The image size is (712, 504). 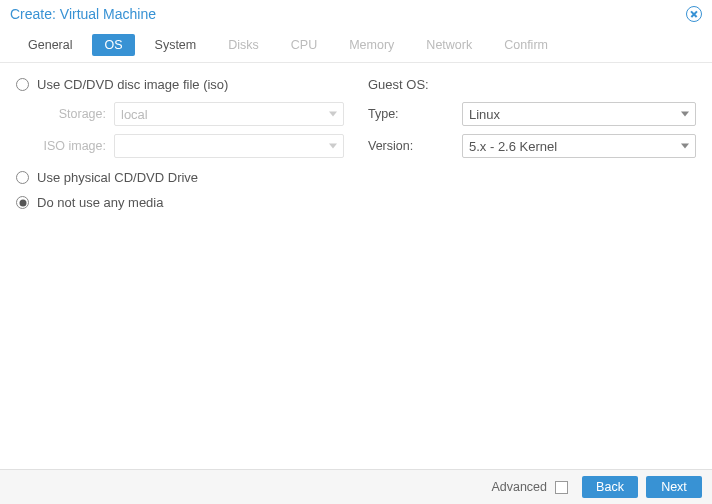 I want to click on radio-no-media-label: Do not use any media, so click(x=100, y=202).